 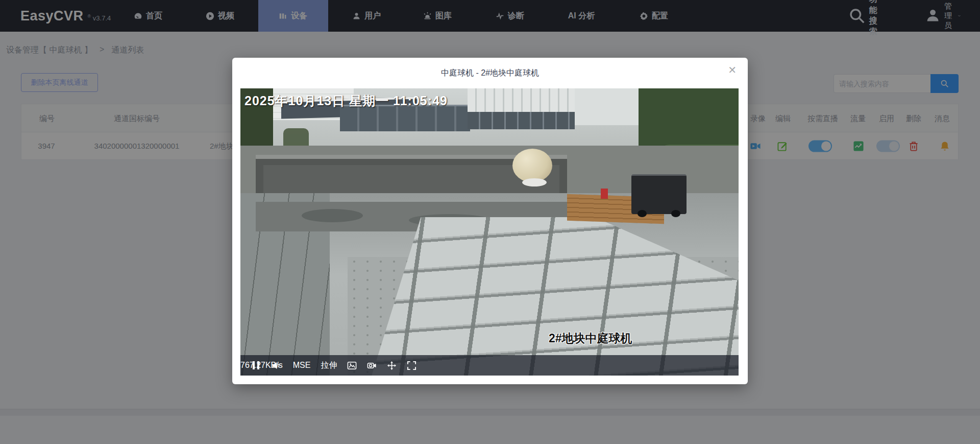 I want to click on scene-sphere-sculpture, so click(x=532, y=166).